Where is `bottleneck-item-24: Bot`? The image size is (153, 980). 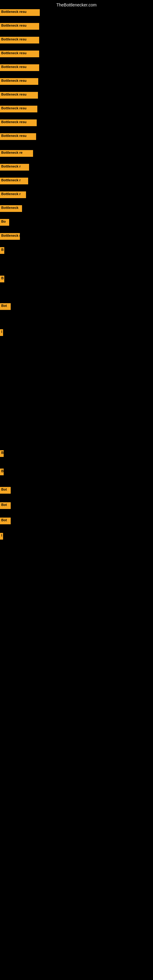
bottleneck-item-24: Bot is located at coordinates (5, 490).